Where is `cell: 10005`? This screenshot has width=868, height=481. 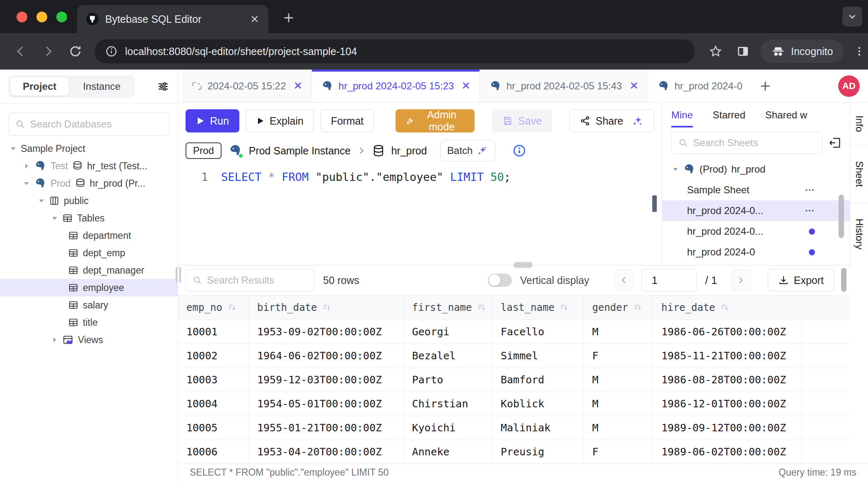 cell: 10005 is located at coordinates (214, 428).